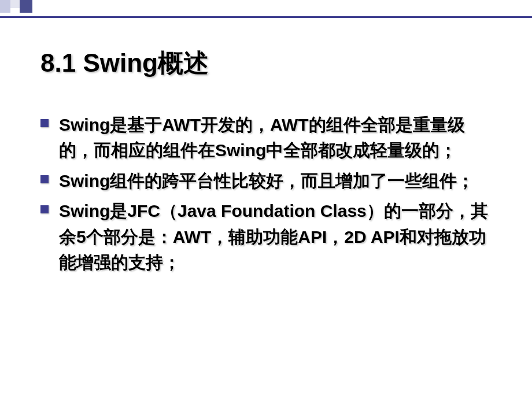  What do you see at coordinates (266, 17) in the screenshot?
I see `header-divider-line` at bounding box center [266, 17].